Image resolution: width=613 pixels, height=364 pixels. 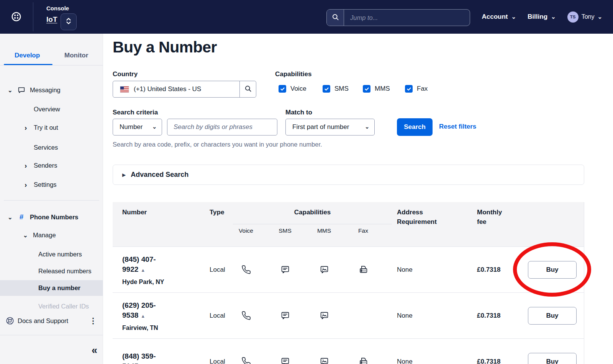 I want to click on checkbox-label: SMS, so click(x=342, y=89).